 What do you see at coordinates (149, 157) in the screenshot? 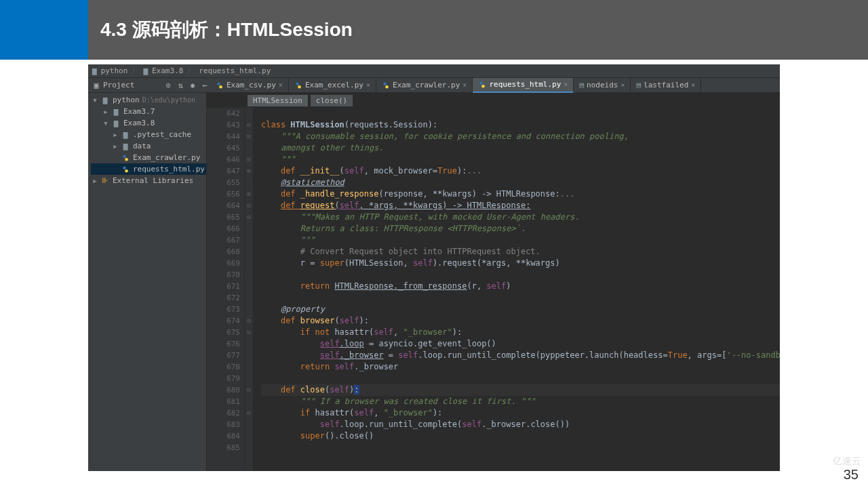
I see `tree-item: Exam_crawler.py` at bounding box center [149, 157].